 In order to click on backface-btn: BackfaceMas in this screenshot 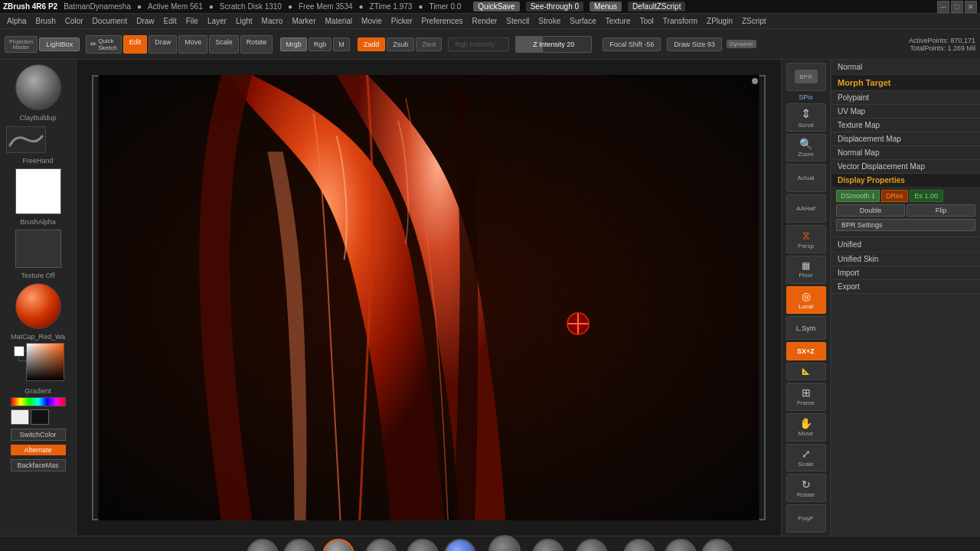, I will do `click(38, 465)`.